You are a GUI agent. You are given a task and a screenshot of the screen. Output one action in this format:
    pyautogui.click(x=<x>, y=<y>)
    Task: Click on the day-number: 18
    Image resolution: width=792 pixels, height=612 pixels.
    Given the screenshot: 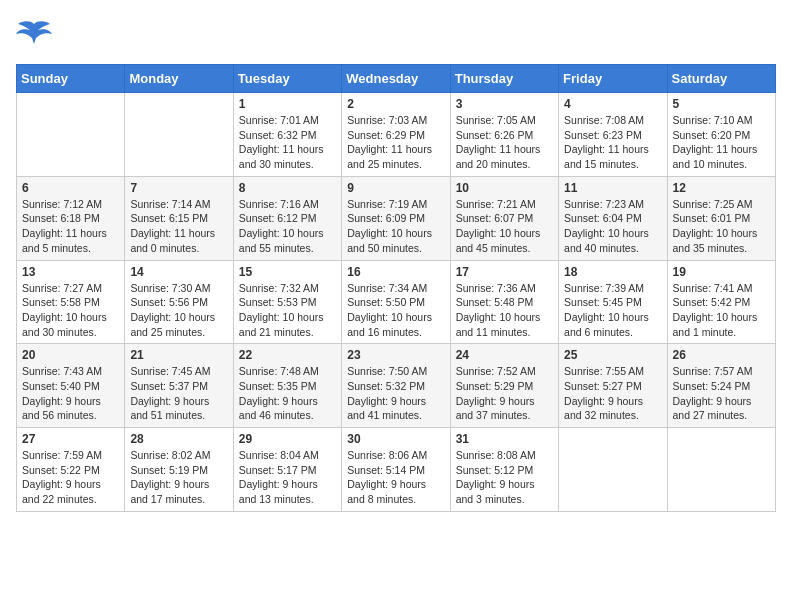 What is the action you would take?
    pyautogui.click(x=612, y=272)
    